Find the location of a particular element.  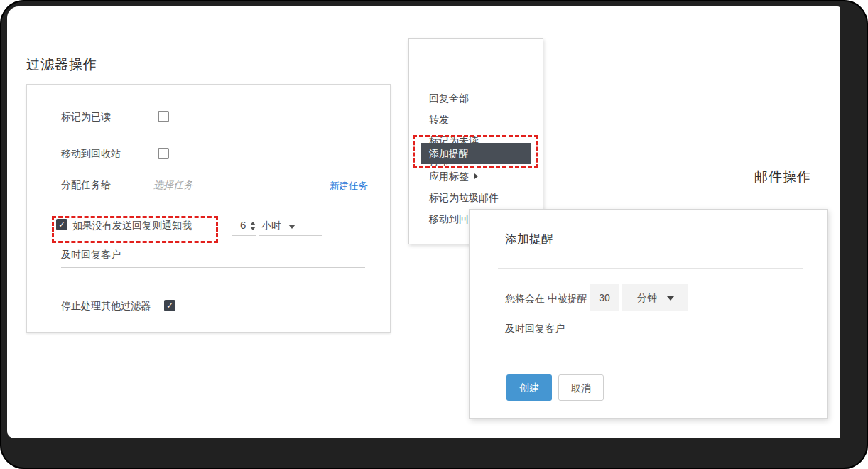

reminder-body-text: 您将会在 中被提醒 is located at coordinates (546, 299).